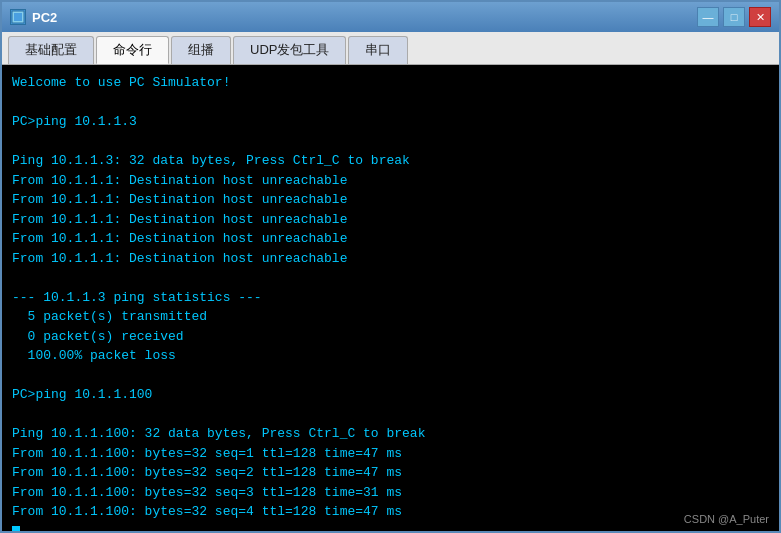 Image resolution: width=781 pixels, height=533 pixels. Describe the element at coordinates (734, 17) in the screenshot. I see `maximize-button: □` at that location.